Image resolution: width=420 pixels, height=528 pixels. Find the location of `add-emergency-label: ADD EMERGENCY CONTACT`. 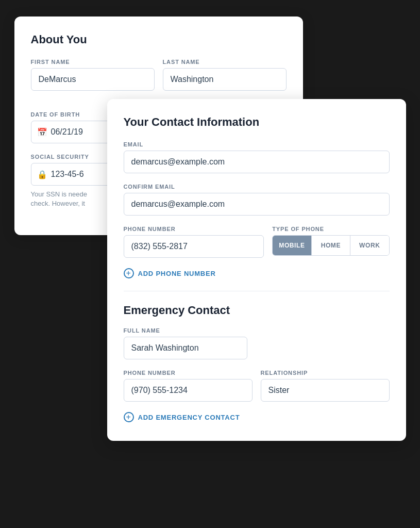

add-emergency-label: ADD EMERGENCY CONTACT is located at coordinates (189, 418).